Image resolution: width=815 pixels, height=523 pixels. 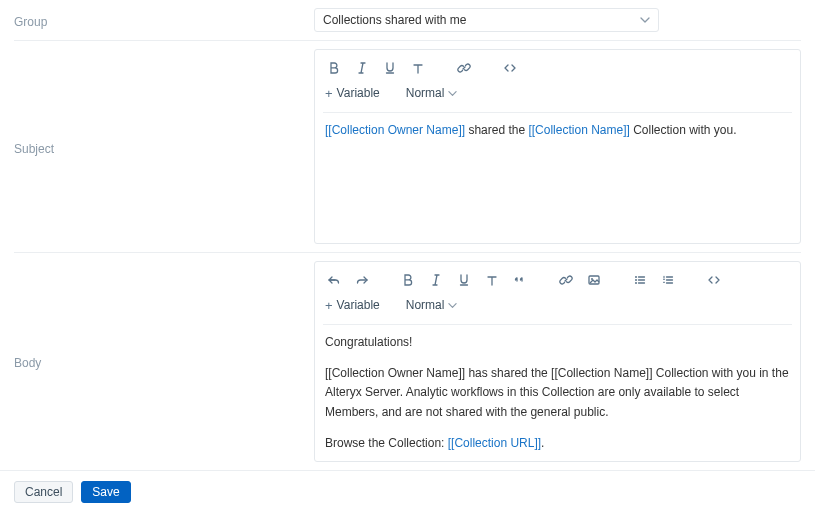 What do you see at coordinates (558, 444) in the screenshot?
I see `body-line3: Browse the Collection: [[Collection URL]…` at bounding box center [558, 444].